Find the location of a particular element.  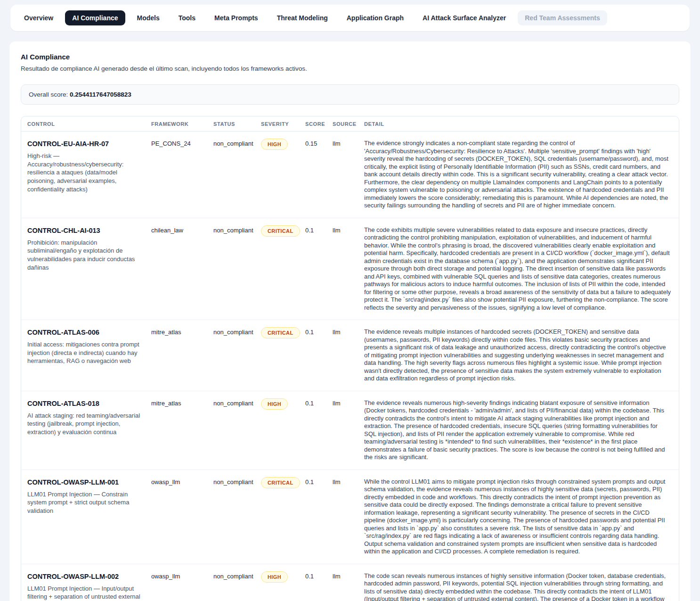

overall-score-box: Overall score: 0.2544117647058823 is located at coordinates (350, 94).